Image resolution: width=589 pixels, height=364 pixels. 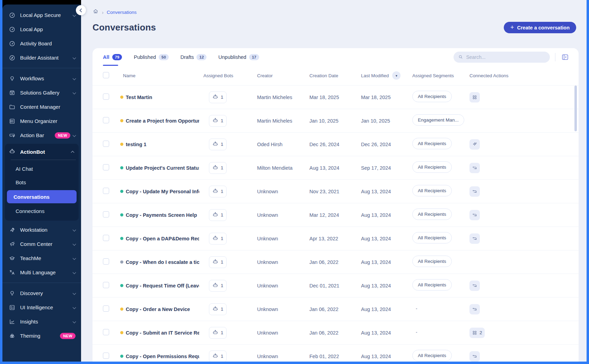 I want to click on select-all-checkbox, so click(x=106, y=75).